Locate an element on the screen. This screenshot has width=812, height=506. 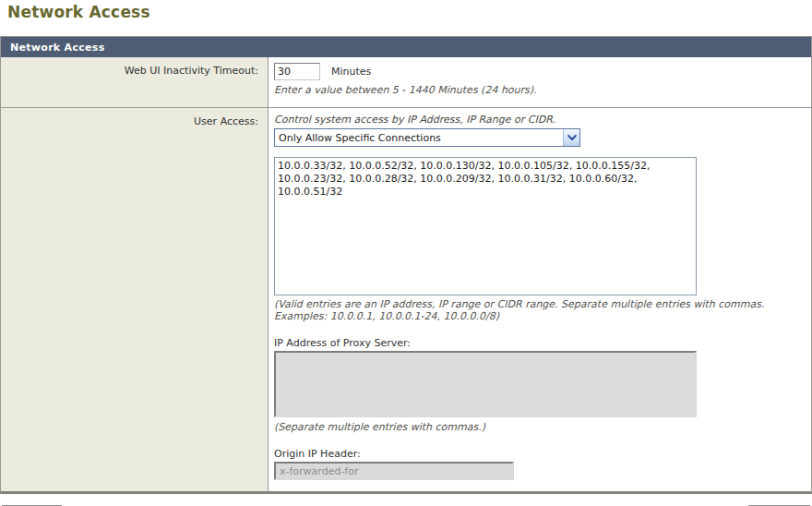
origin-ip-header-input is located at coordinates (394, 471).